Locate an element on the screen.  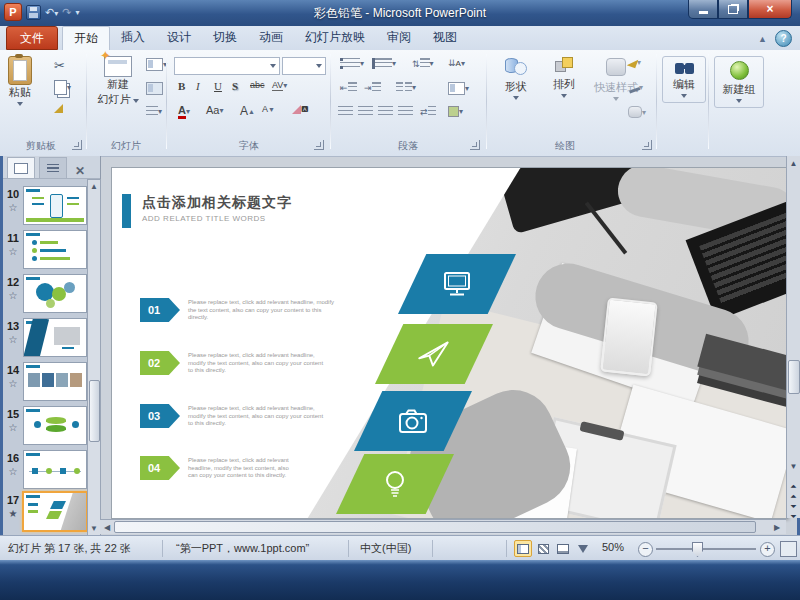
thumbnail-row-13: 13☆ is located at coordinates (45, 339).